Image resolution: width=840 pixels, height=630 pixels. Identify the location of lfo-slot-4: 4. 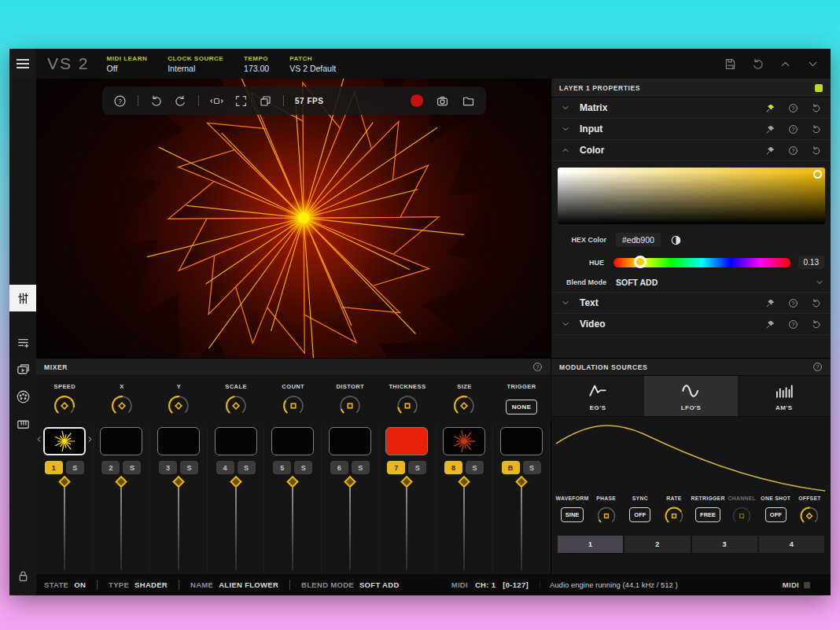
(791, 544).